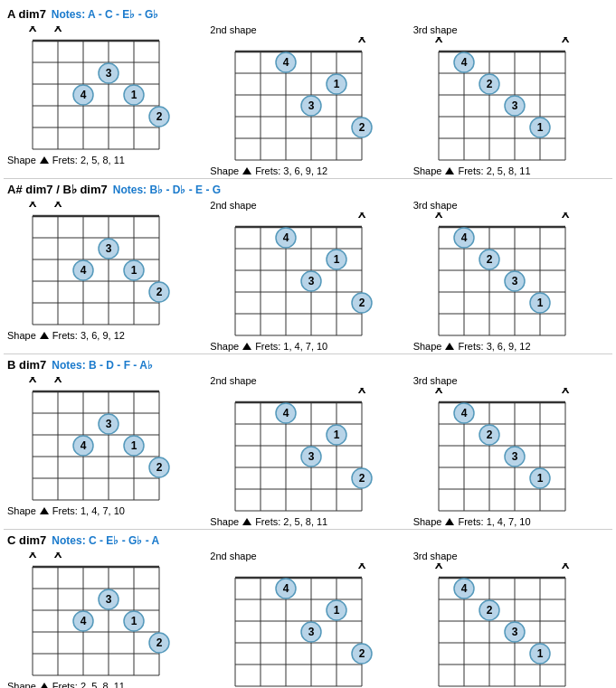  What do you see at coordinates (105, 541) in the screenshot?
I see `chord-notes: Notes: C - E♭ - G♭ - A` at bounding box center [105, 541].